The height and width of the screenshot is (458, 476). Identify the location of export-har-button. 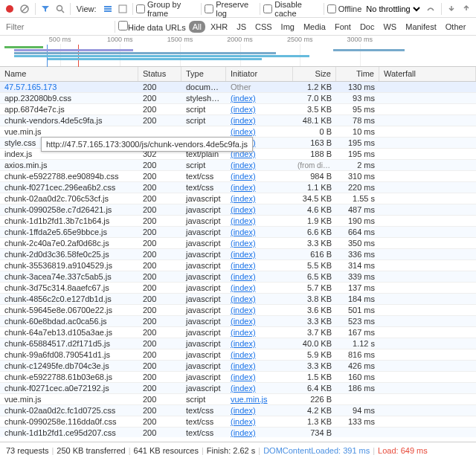
(466, 9).